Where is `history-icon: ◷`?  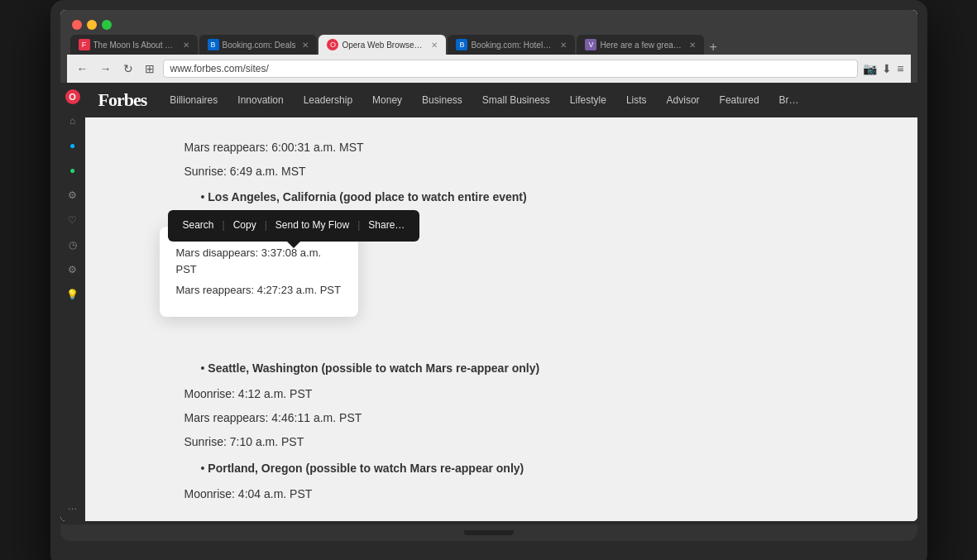 history-icon: ◷ is located at coordinates (73, 245).